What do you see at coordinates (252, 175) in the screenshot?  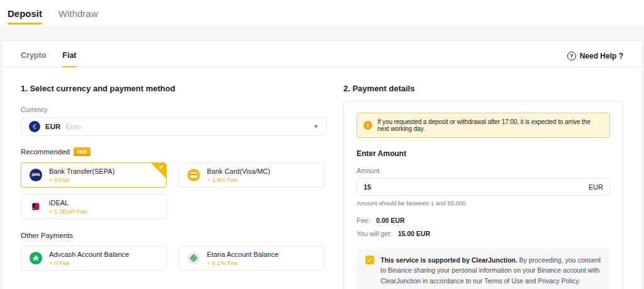 I see `method-bank-card: Bank Card(Visa/MC) + 1.8% Fee` at bounding box center [252, 175].